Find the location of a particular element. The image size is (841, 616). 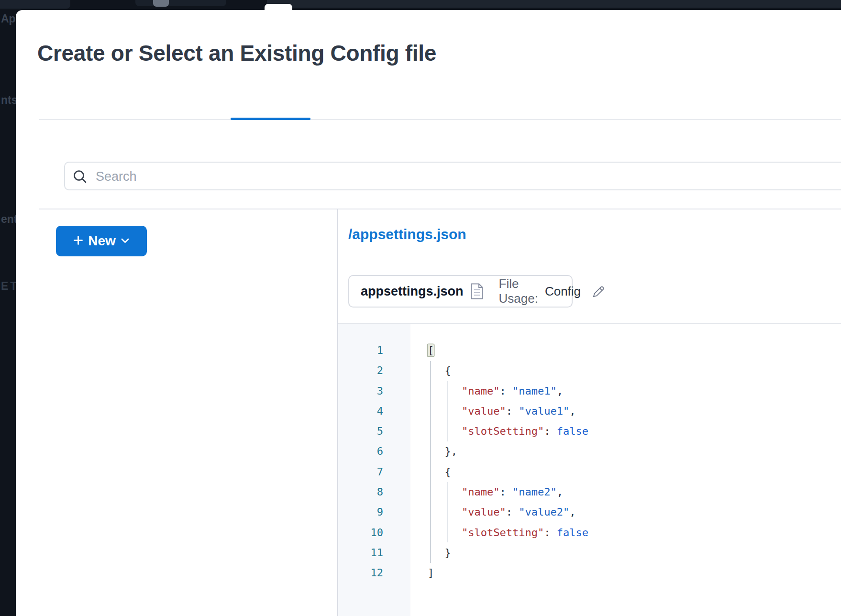

code-text: } is located at coordinates (439, 553).